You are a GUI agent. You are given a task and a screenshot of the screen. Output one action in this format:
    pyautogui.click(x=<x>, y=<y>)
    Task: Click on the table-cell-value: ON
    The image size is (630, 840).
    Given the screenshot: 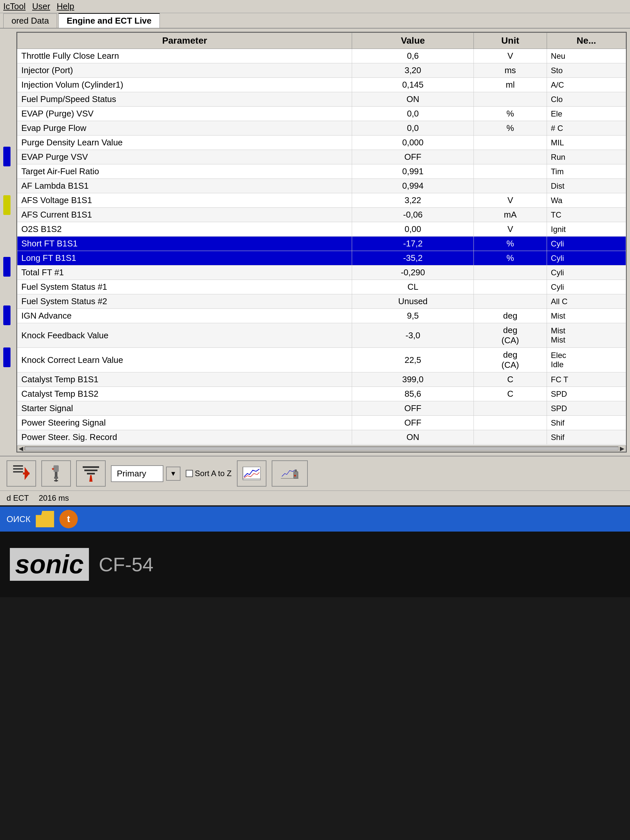 What is the action you would take?
    pyautogui.click(x=413, y=99)
    